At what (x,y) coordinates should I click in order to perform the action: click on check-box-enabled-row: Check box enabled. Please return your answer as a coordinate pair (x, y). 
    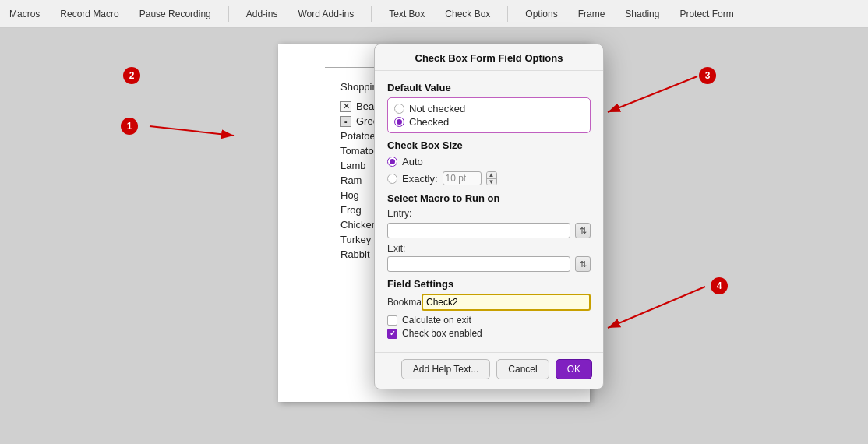
    Looking at the image, I should click on (489, 333).